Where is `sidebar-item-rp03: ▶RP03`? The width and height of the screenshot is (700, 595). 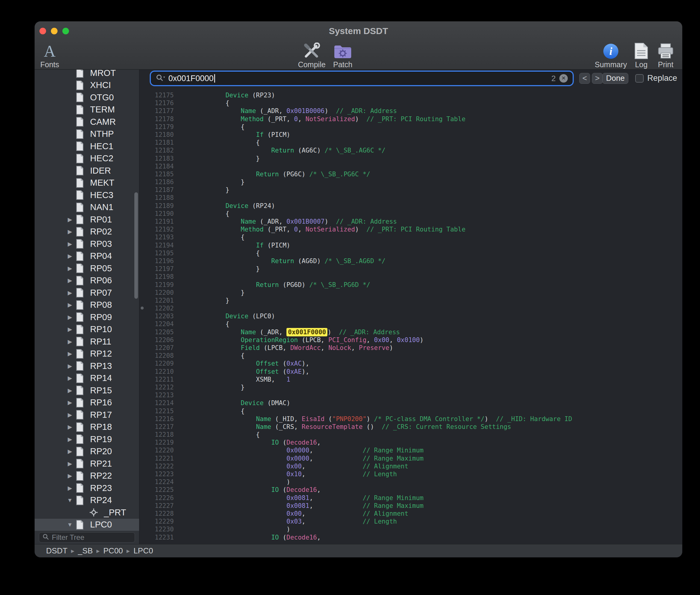 sidebar-item-rp03: ▶RP03 is located at coordinates (87, 244).